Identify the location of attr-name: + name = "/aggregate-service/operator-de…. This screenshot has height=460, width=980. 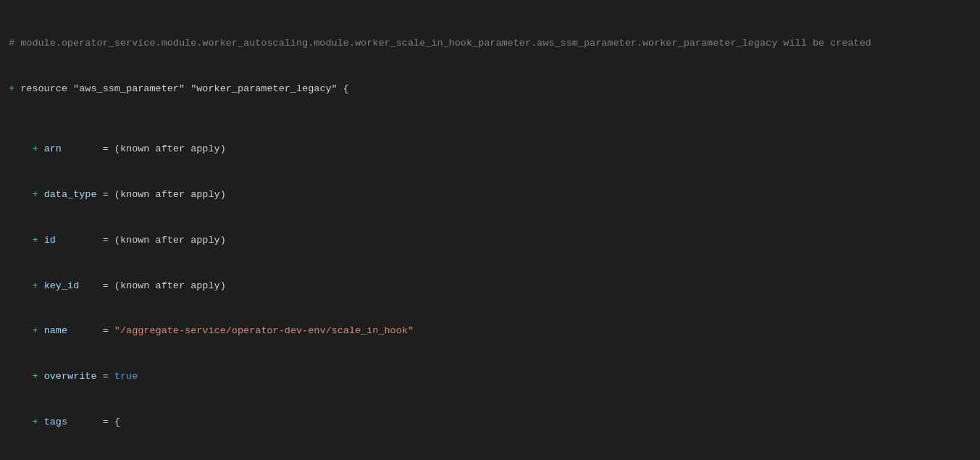
(490, 332).